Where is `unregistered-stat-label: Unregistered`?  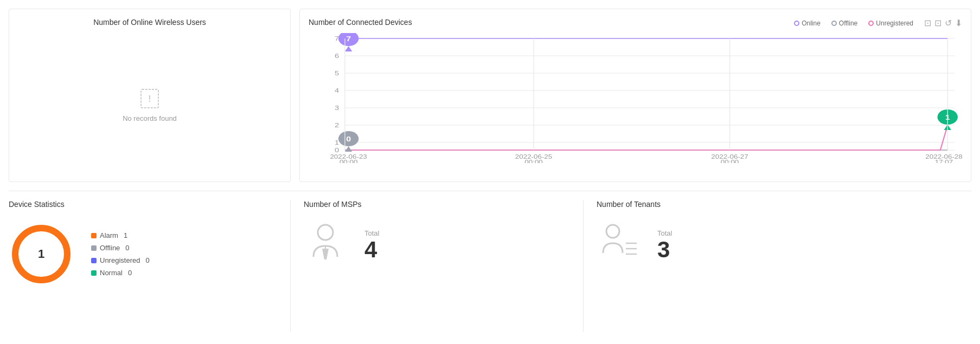
unregistered-stat-label: Unregistered is located at coordinates (120, 260).